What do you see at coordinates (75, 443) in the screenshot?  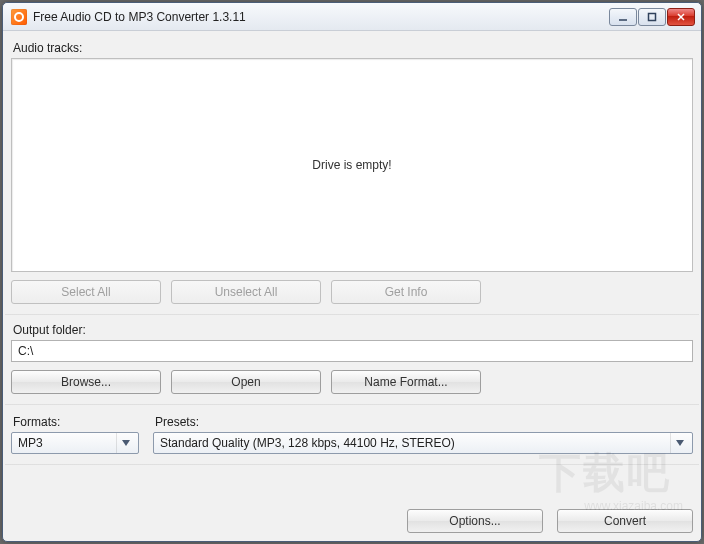 I see `formats-combobox: MP3` at bounding box center [75, 443].